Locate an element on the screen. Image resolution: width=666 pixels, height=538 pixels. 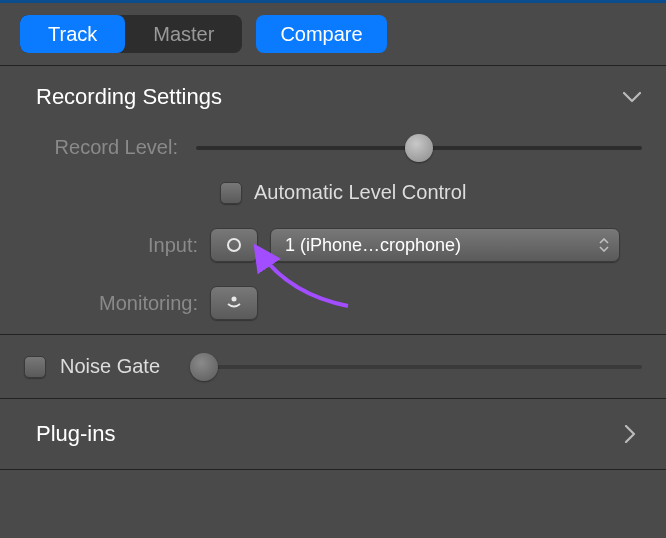
noise-gate-row: Noise Gate is located at coordinates (333, 366).